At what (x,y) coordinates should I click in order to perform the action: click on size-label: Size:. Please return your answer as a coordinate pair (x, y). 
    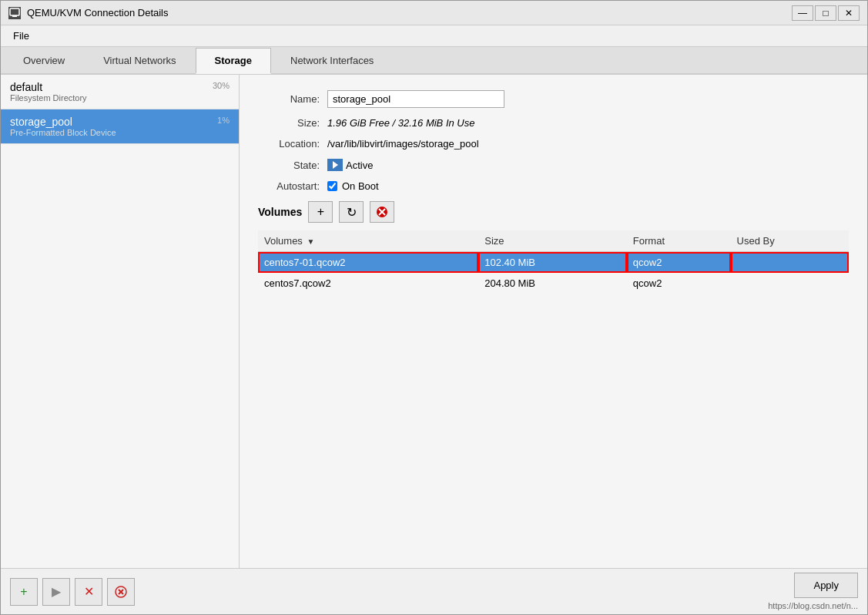
    Looking at the image, I should click on (293, 123).